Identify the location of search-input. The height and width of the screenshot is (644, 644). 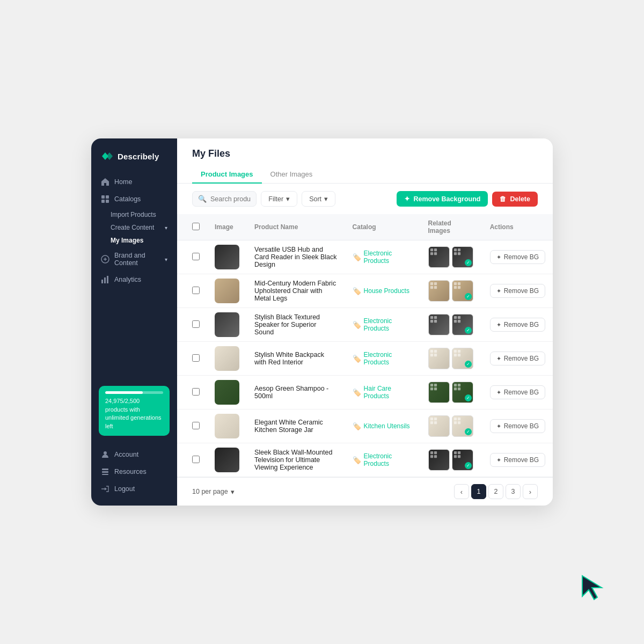
(231, 199).